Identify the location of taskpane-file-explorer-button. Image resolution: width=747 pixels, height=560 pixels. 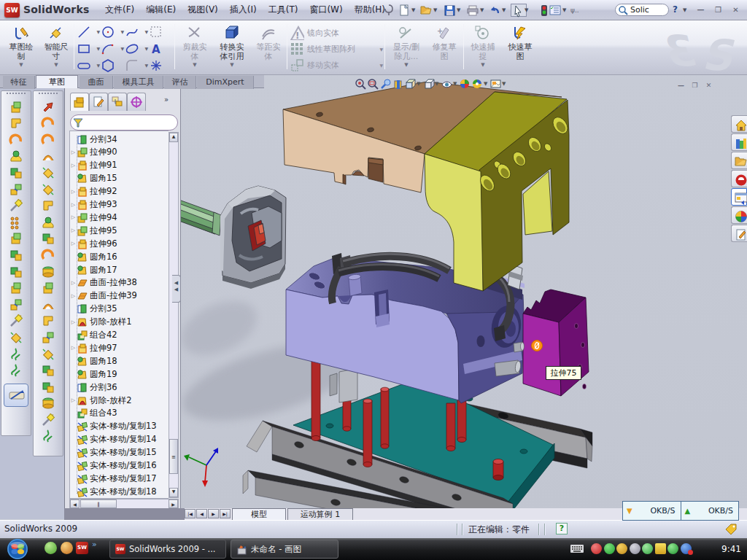
(739, 160).